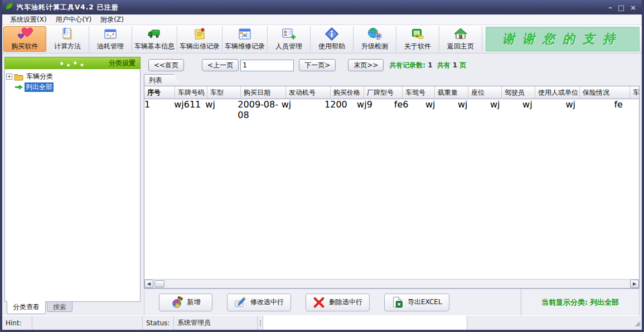  What do you see at coordinates (72, 87) in the screenshot?
I see `tree-item-2: 列出全部` at bounding box center [72, 87].